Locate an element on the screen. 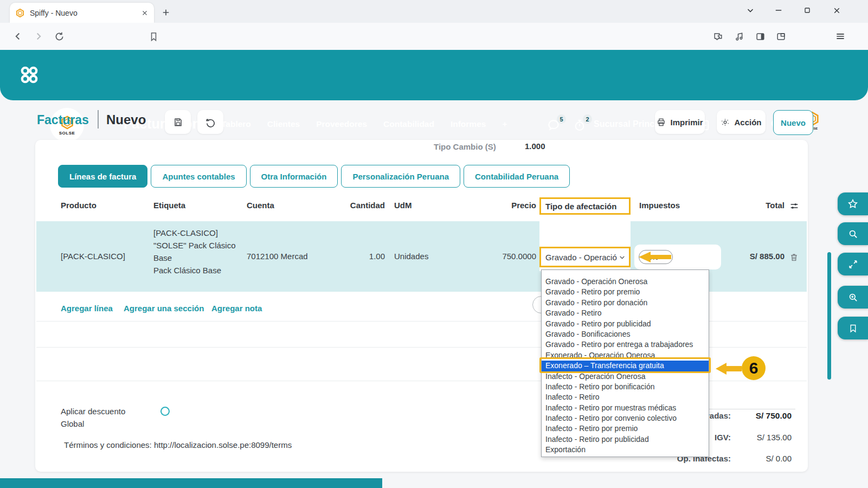 The image size is (868, 488). expand-arrows-icon is located at coordinates (853, 265).